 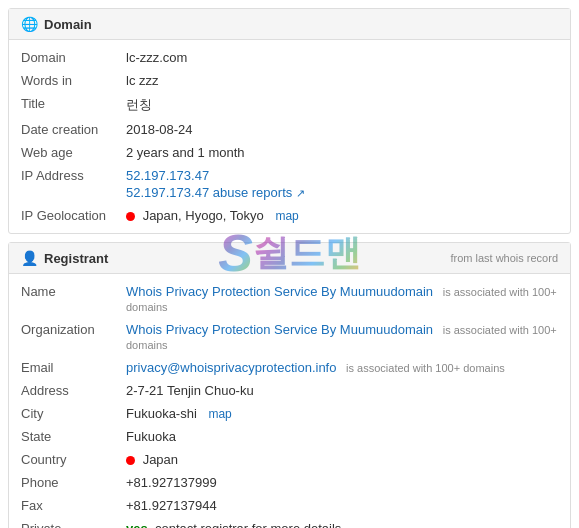 I want to click on geo-text: Japan, Hyogo, Tokyo, so click(x=204, y=216).